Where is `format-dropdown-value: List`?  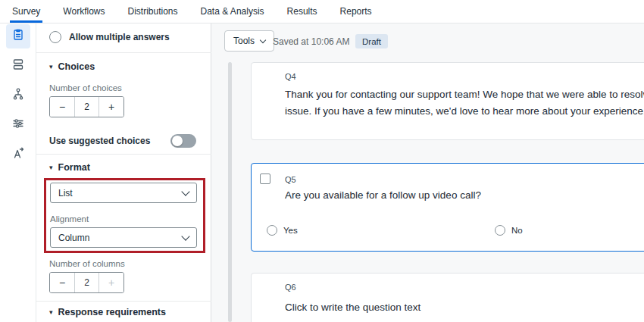
format-dropdown-value: List is located at coordinates (65, 193).